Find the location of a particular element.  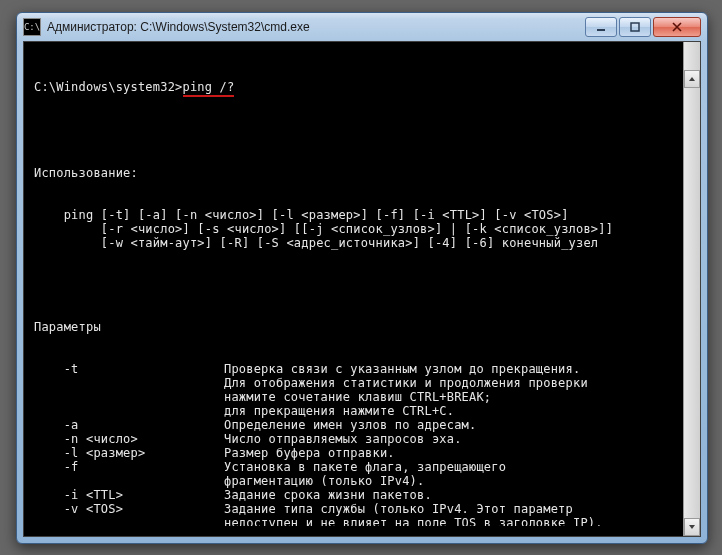

close-button is located at coordinates (677, 27).